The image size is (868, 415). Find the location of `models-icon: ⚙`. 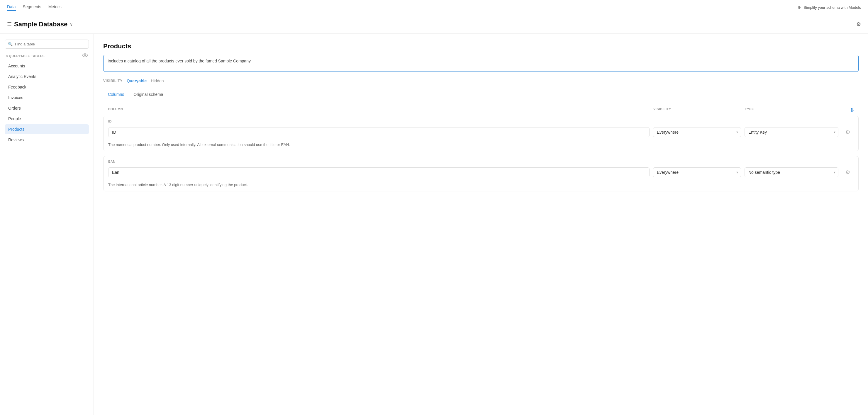

models-icon: ⚙ is located at coordinates (799, 7).